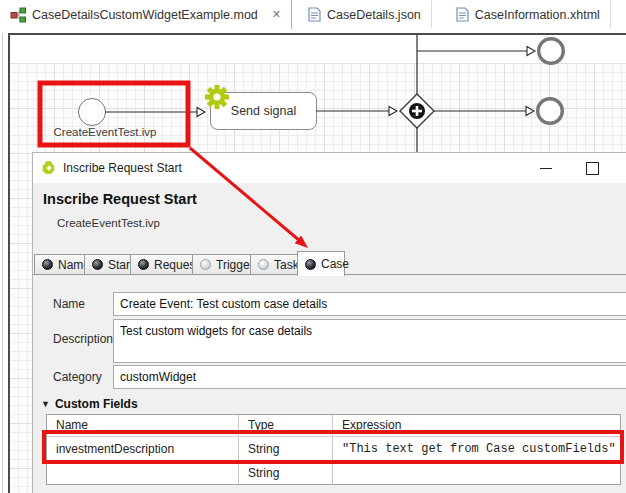 The height and width of the screenshot is (493, 626). Describe the element at coordinates (476, 426) in the screenshot. I see `column-header-expression: Expression` at that location.